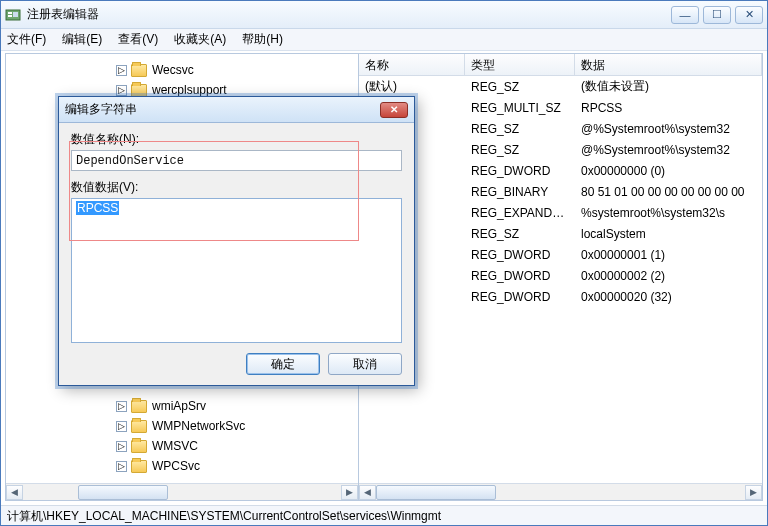  I want to click on tree-node: ▷ WMPNetworkSvc, so click(182, 426).